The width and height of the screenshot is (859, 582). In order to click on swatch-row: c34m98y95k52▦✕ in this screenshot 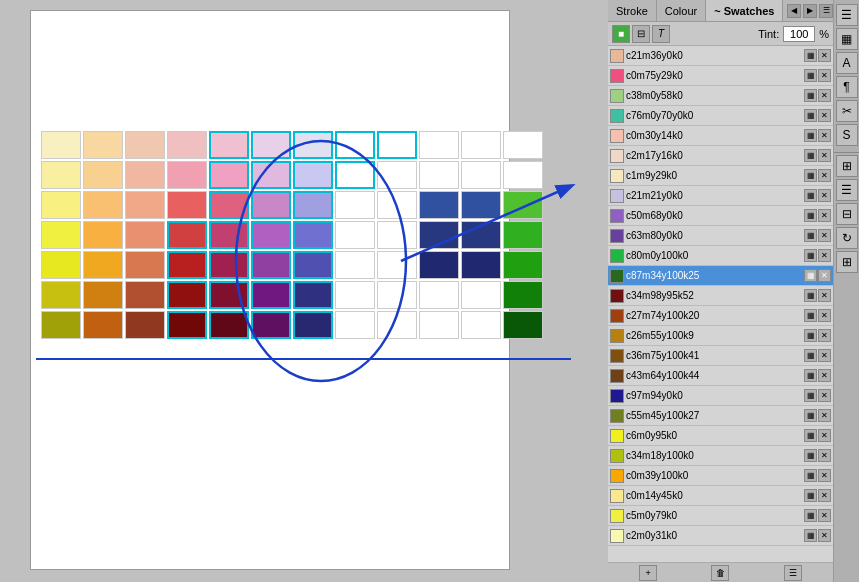, I will do `click(720, 296)`.